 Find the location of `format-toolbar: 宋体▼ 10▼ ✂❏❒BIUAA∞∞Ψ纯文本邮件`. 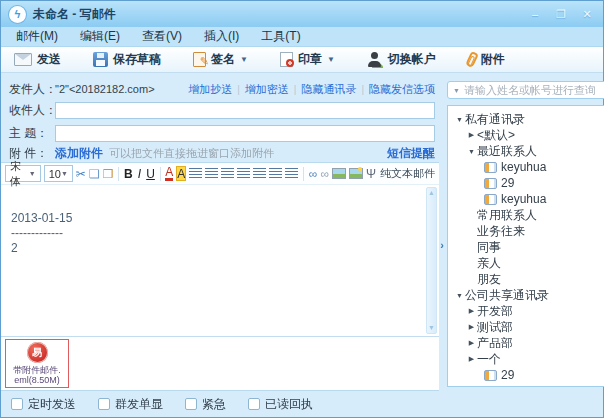

format-toolbar: 宋体▼ 10▼ ✂❏❒BIUAA∞∞Ψ纯文本邮件 is located at coordinates (220, 174).